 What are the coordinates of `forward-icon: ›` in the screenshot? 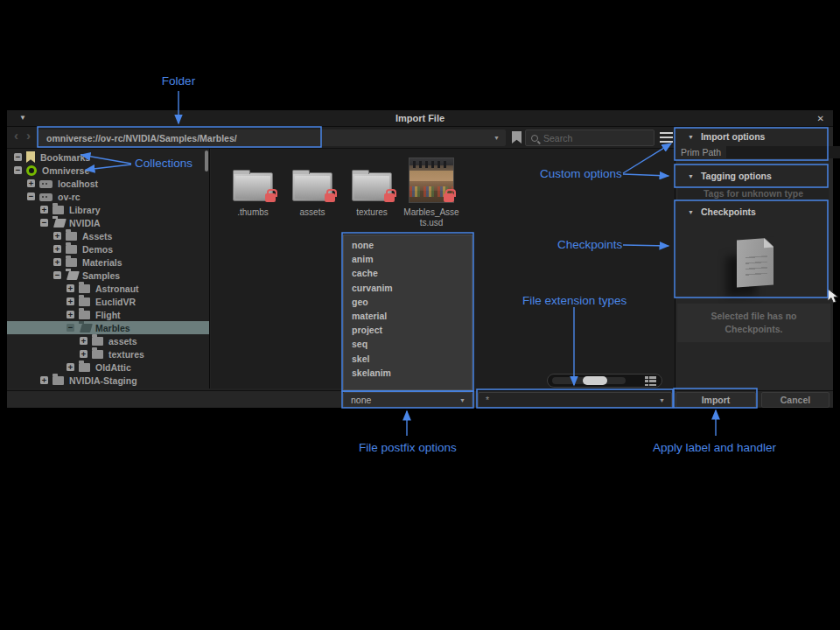 It's located at (28, 135).